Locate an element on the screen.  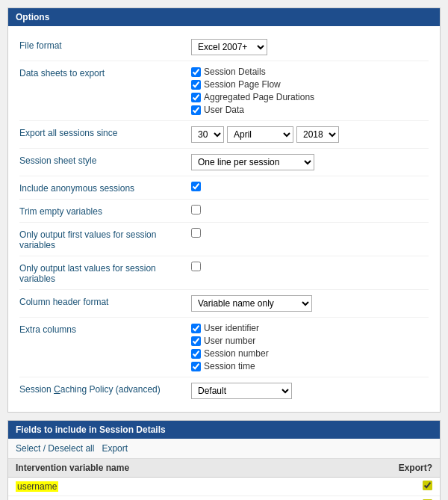
fields-table-header-row: Intervention variable name Export? is located at coordinates (224, 468).